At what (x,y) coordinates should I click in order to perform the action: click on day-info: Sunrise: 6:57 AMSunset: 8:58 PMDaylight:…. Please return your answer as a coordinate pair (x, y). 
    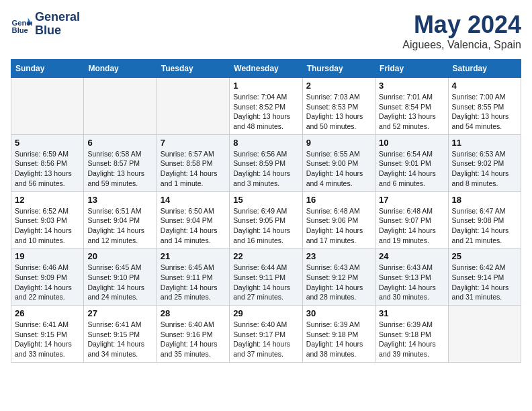
    Looking at the image, I should click on (193, 169).